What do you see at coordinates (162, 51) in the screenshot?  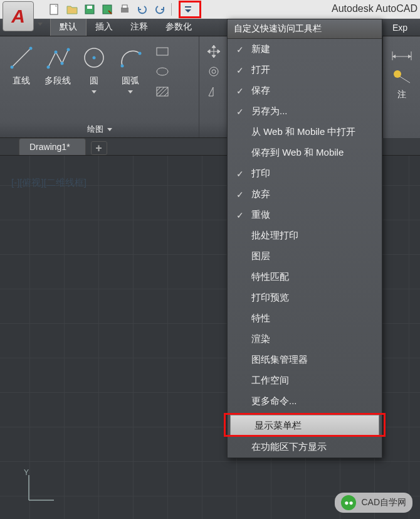 I see `rectangle-icon` at bounding box center [162, 51].